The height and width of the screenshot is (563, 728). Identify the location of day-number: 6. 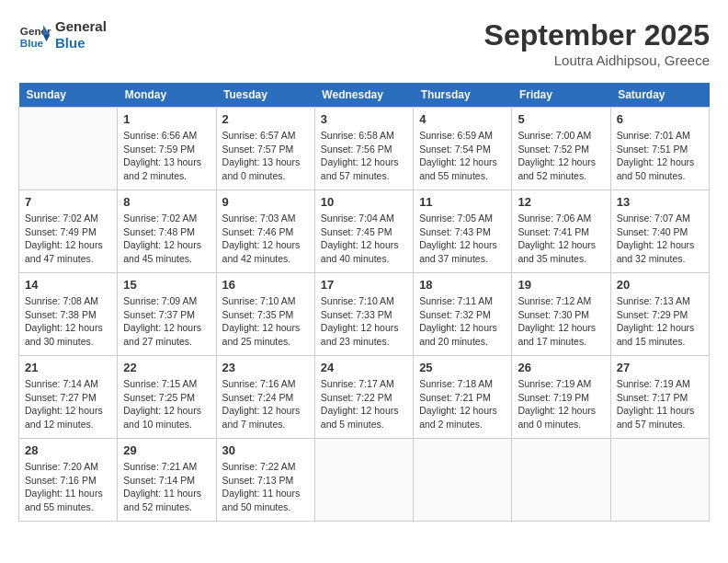
(660, 120).